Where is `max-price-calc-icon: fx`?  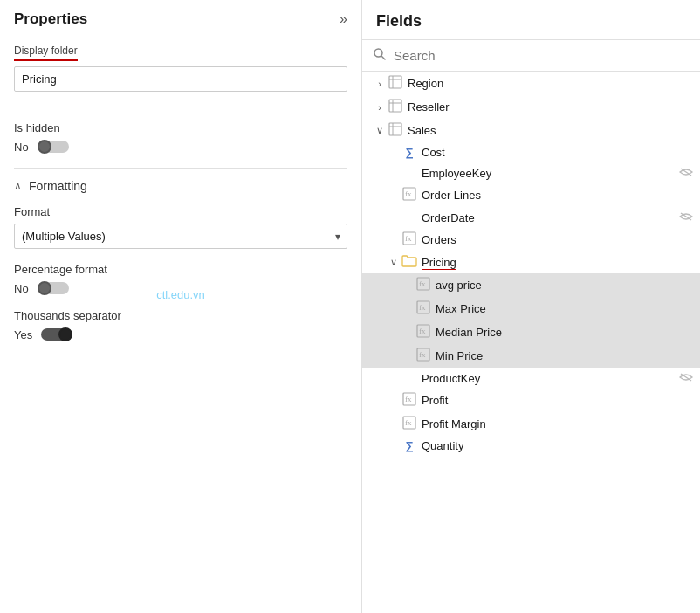
max-price-calc-icon: fx is located at coordinates (423, 309).